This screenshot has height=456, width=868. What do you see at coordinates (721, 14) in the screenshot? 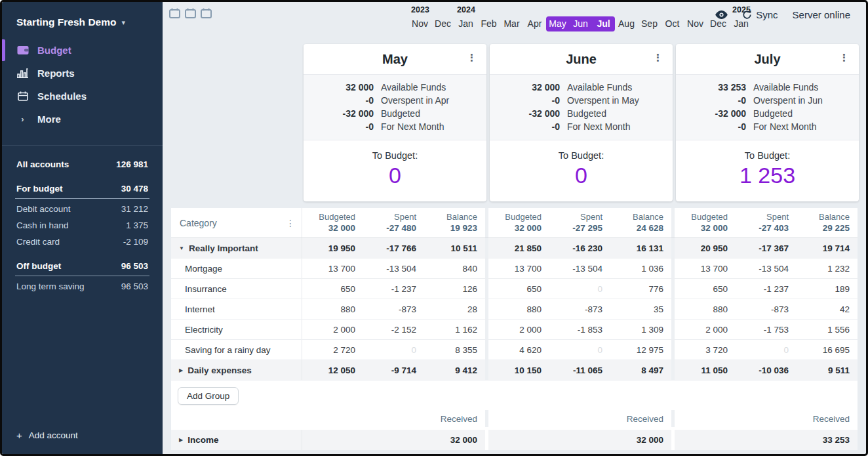
I see `privacy-toggle-button` at bounding box center [721, 14].